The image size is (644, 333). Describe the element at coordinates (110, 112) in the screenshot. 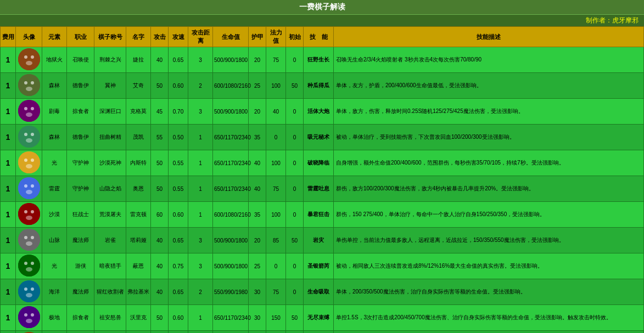

I see `cell-symbol: 深渊巨口` at that location.